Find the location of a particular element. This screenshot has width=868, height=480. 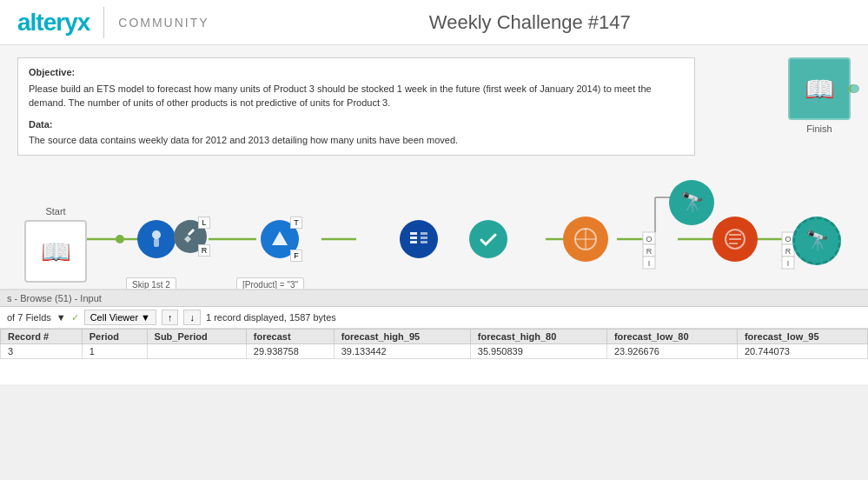

down-arrow-icon: ↓ is located at coordinates (192, 317).